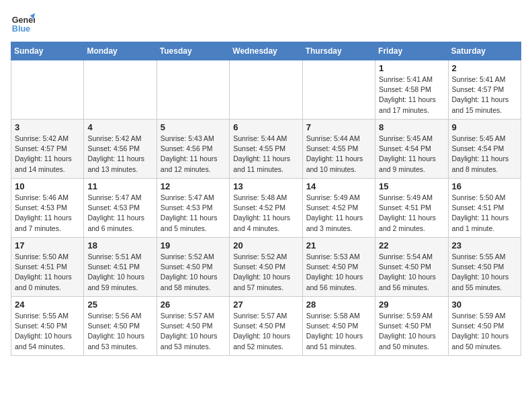  I want to click on day-number: 21, so click(339, 246).